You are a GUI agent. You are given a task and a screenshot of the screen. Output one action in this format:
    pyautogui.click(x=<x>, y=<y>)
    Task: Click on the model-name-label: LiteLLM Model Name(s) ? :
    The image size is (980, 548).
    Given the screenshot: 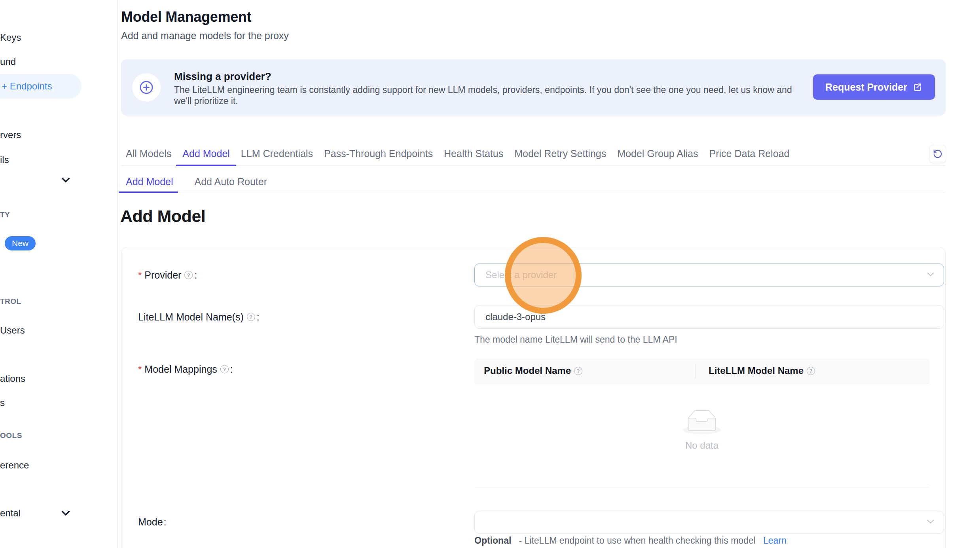 What is the action you would take?
    pyautogui.click(x=199, y=317)
    